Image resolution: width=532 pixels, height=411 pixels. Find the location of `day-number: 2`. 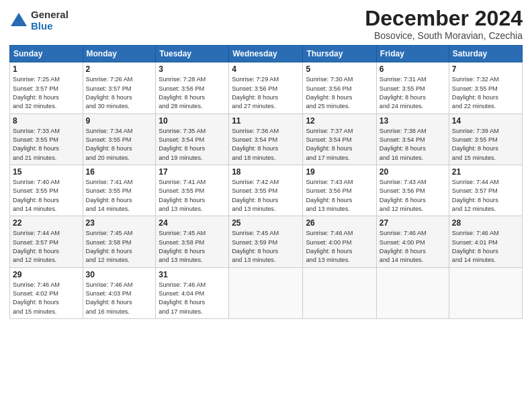

day-number: 2 is located at coordinates (120, 69).